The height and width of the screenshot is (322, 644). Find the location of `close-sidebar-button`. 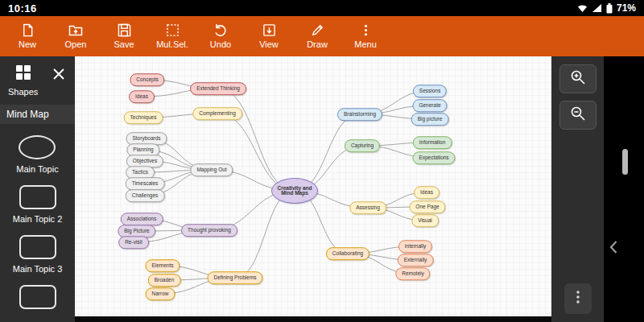

close-sidebar-button is located at coordinates (59, 76).